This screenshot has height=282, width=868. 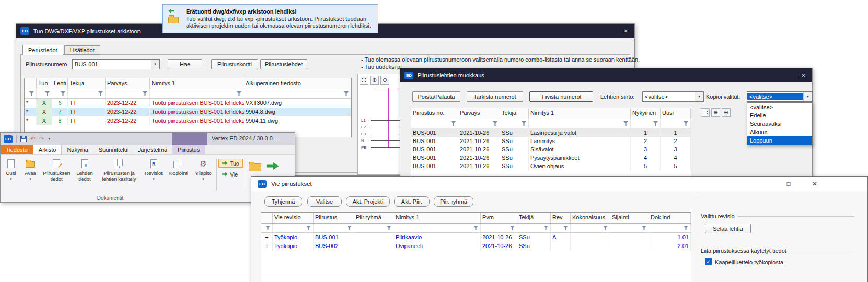 What do you see at coordinates (728, 229) in the screenshot?
I see `selaa-lehtia-button: Selaa lehtiä` at bounding box center [728, 229].